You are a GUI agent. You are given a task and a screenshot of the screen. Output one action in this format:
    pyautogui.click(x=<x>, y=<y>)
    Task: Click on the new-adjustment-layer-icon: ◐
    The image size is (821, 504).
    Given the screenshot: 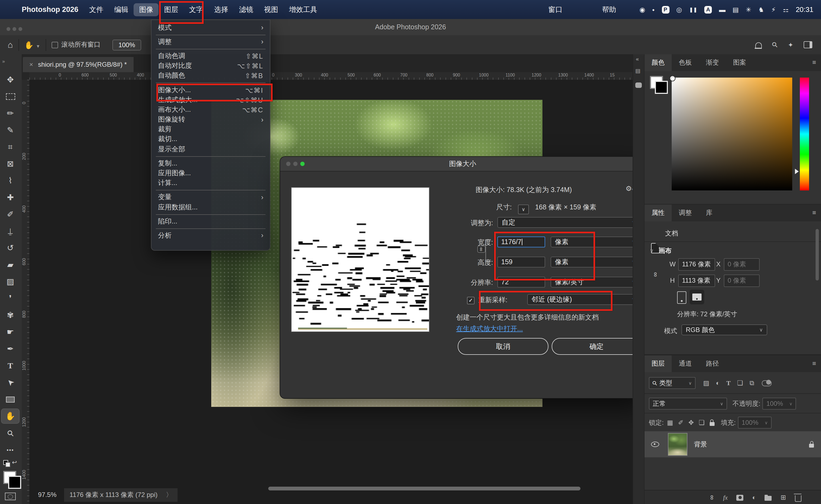 What is the action you would take?
    pyautogui.click(x=754, y=497)
    